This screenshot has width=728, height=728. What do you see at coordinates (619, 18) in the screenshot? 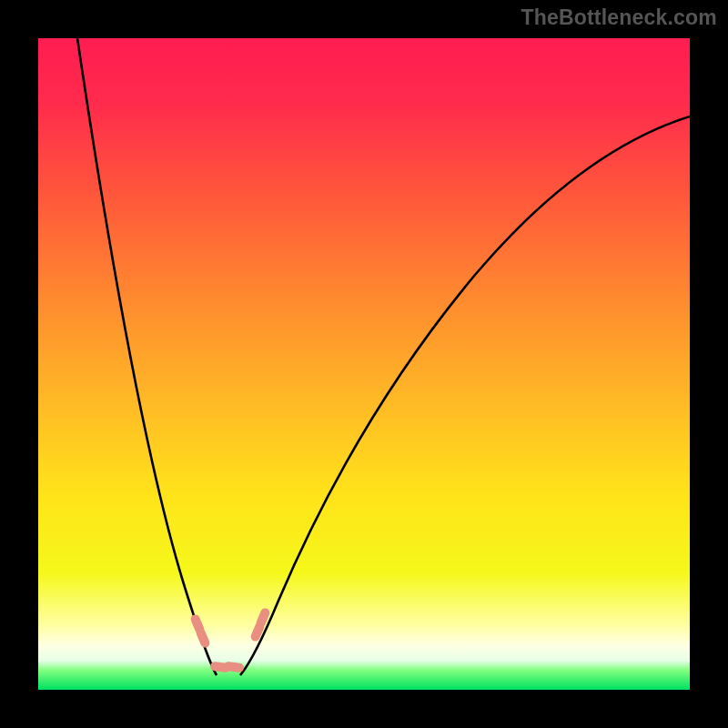
I see `watermark-text: TheBottleneck.com` at bounding box center [619, 18].